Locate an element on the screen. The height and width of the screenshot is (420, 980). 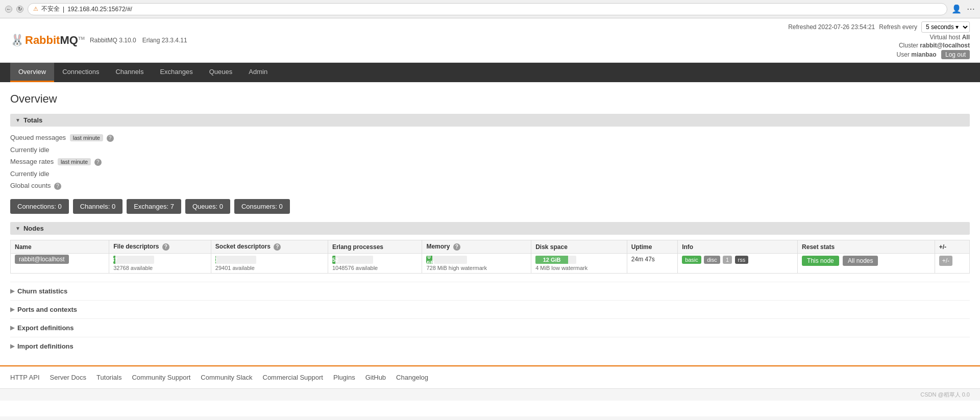
memory-sub: 728 MiB high watermark is located at coordinates (477, 268).